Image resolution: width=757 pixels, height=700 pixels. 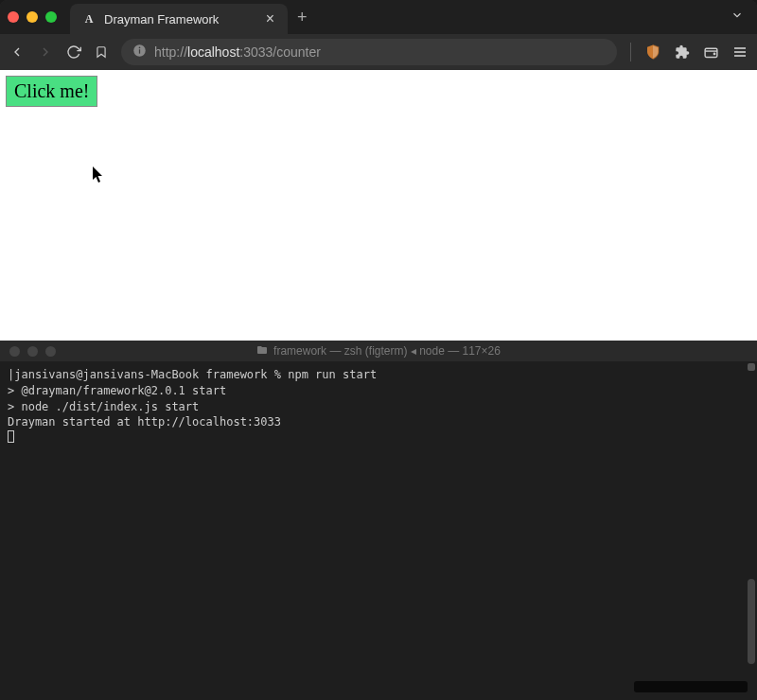 I want to click on click-me-button: Click me!, so click(x=51, y=91).